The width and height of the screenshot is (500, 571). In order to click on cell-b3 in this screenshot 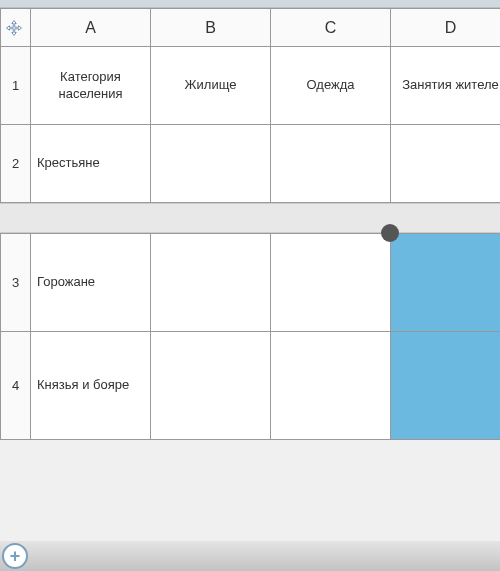, I will do `click(211, 283)`.